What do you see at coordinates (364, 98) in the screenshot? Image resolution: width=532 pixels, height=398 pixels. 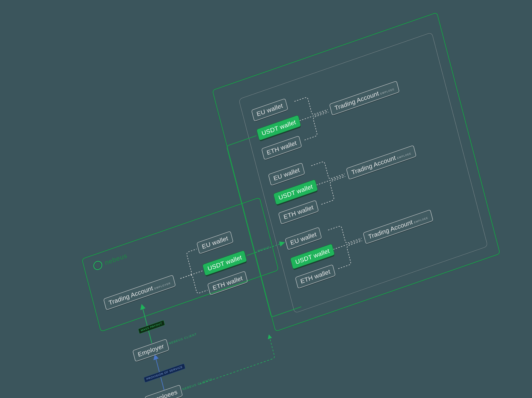 I see `emp1-trading: Trading Account EMPLOEE` at bounding box center [364, 98].